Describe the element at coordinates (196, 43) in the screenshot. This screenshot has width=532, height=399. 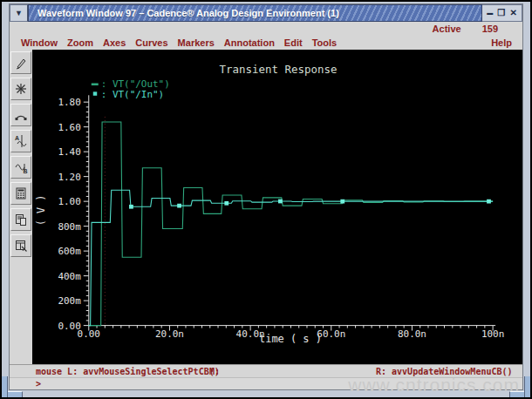
I see `menu-markers: Markers` at that location.